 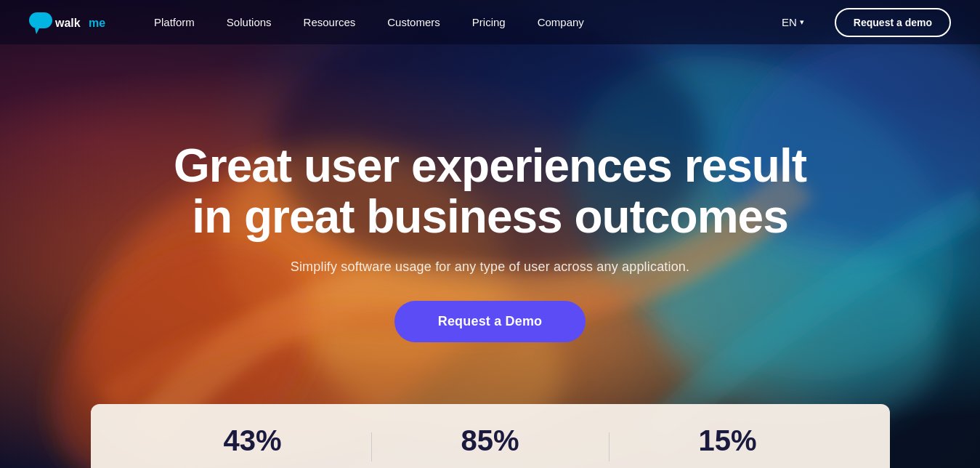 I want to click on nav-language-selector: EN ▾, so click(x=793, y=22).